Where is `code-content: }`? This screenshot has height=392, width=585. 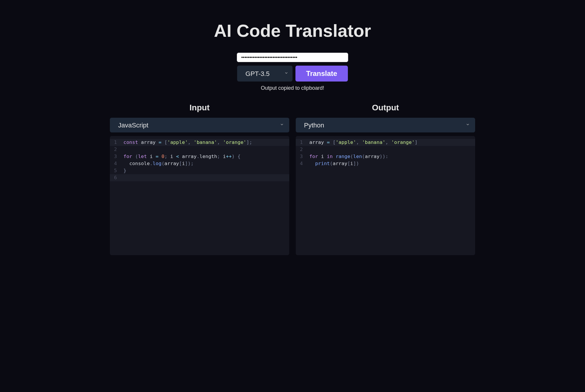 code-content: } is located at coordinates (125, 171).